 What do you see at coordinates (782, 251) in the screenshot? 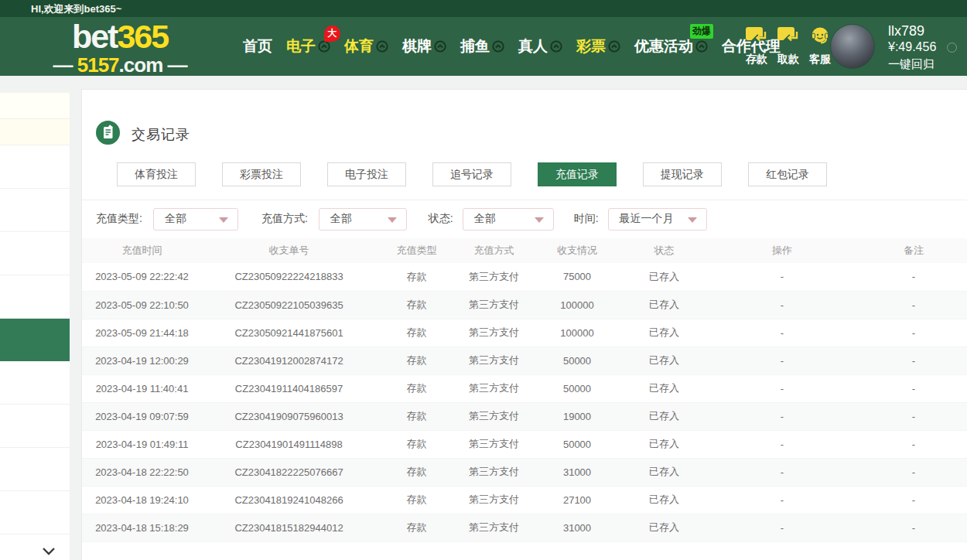
I see `col-action: 操作` at bounding box center [782, 251].